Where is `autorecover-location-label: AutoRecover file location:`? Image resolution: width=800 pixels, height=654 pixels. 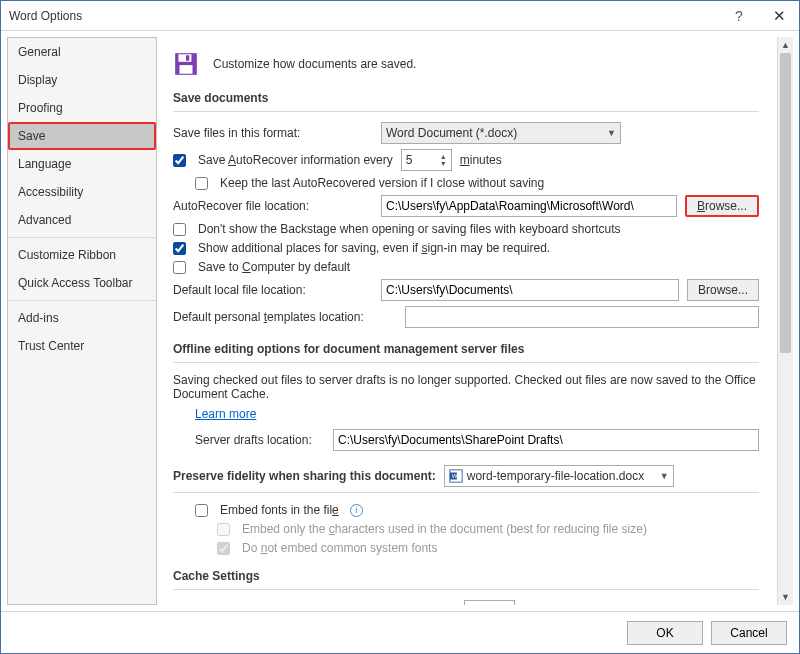
autorecover-location-label: AutoRecover file location: is located at coordinates (273, 206).